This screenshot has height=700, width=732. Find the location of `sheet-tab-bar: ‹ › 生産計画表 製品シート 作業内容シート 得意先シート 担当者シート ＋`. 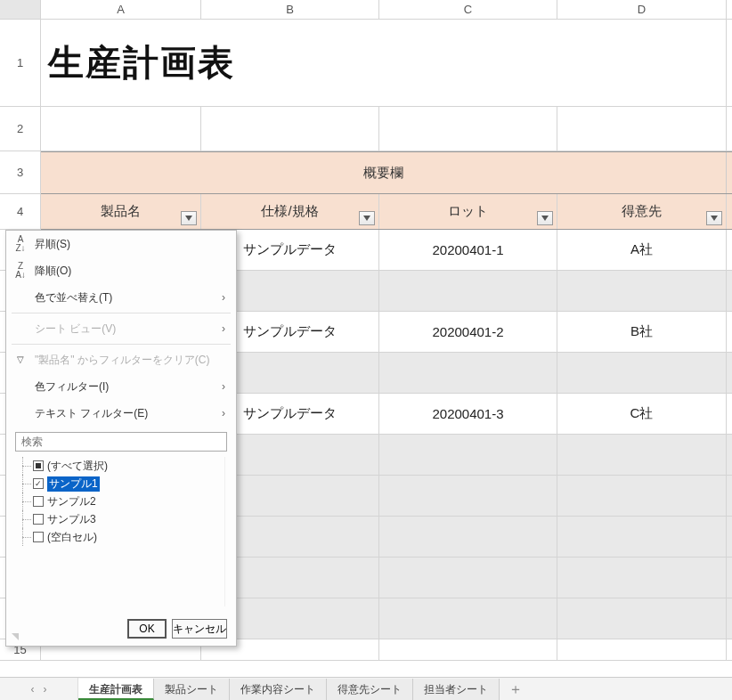

sheet-tab-bar: ‹ › 生産計画表 製品シート 作業内容シート 得意先シート 担当者シート ＋ is located at coordinates (366, 688).